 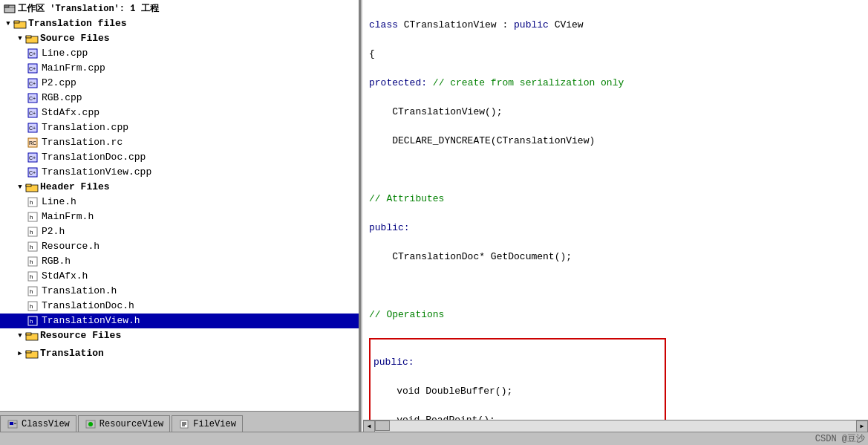 What do you see at coordinates (518, 379) in the screenshot?
I see `highlighted-block: public: void DoubleBuffer(); void ReadPo…` at bounding box center [518, 379].